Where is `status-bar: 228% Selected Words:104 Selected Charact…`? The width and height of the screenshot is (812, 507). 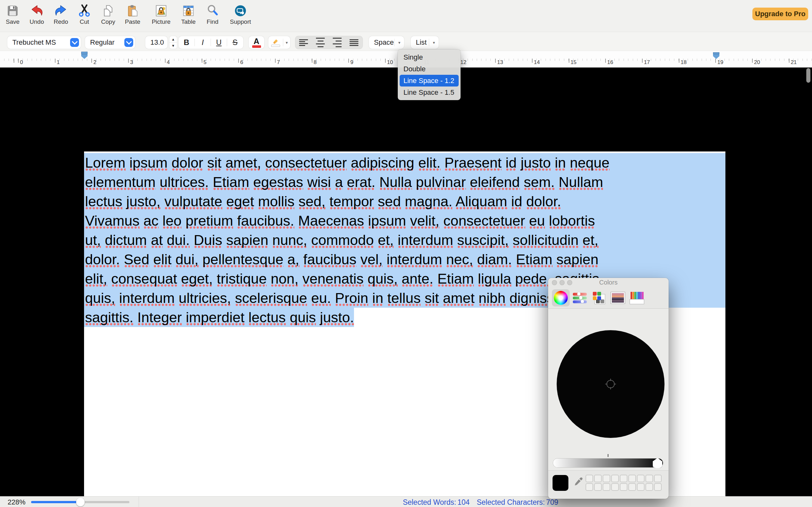 status-bar: 228% Selected Words:104 Selected Charact… is located at coordinates (406, 502).